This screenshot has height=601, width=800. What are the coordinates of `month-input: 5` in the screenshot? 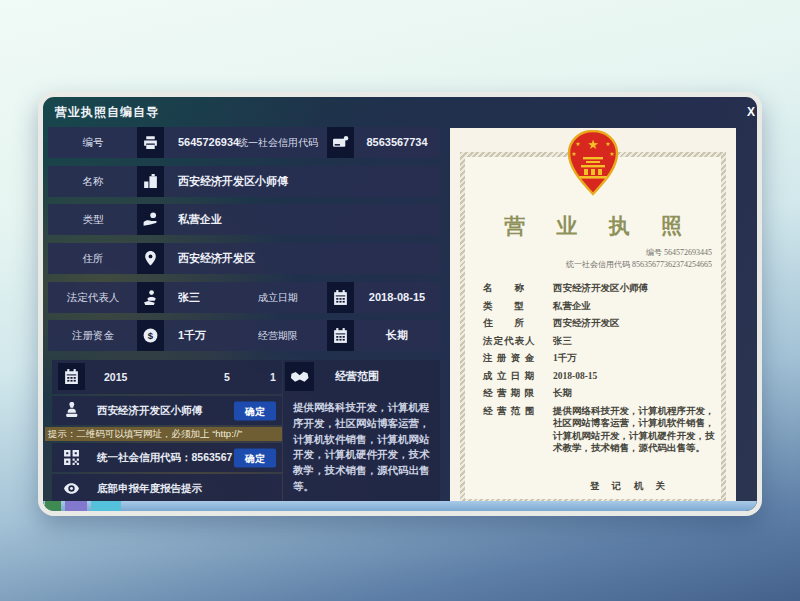 It's located at (227, 377).